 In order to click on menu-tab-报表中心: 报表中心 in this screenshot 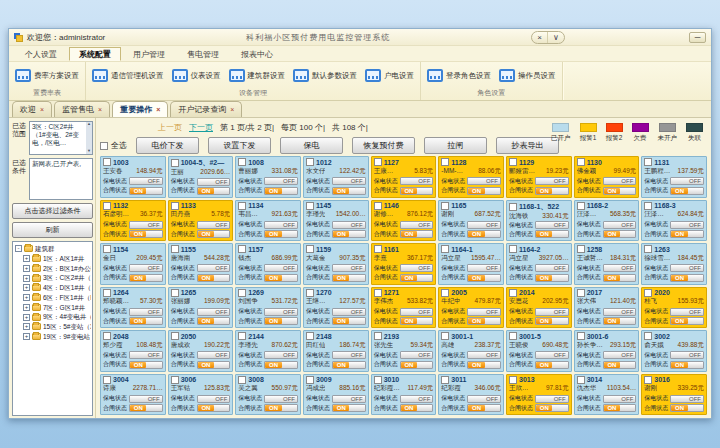, I will do `click(257, 54)`.